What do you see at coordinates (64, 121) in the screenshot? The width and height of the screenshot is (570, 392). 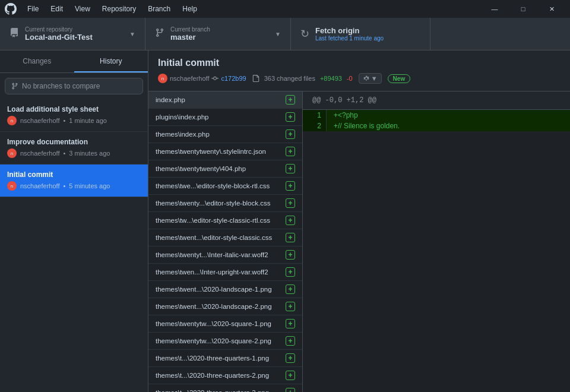 I see `commit-sep-1: •` at bounding box center [64, 121].